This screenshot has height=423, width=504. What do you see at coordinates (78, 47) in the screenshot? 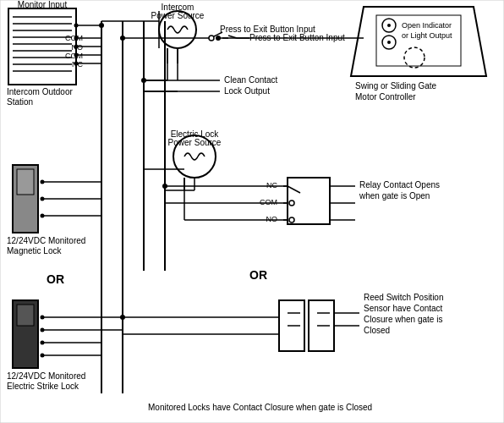
I see `no-label: NO` at bounding box center [78, 47].